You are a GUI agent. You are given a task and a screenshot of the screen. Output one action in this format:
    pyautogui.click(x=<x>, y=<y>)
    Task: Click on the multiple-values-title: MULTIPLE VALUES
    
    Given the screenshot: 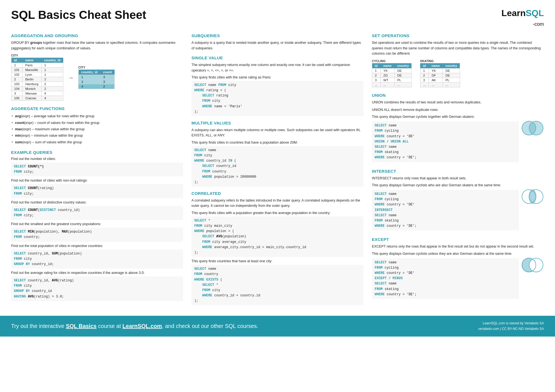 What is the action you would take?
    pyautogui.click(x=278, y=123)
    